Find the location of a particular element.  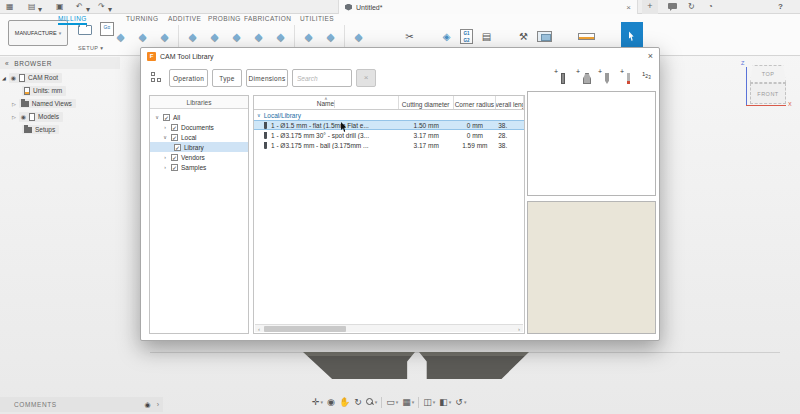

column-header-overall-length: Overall length is located at coordinates (510, 102).